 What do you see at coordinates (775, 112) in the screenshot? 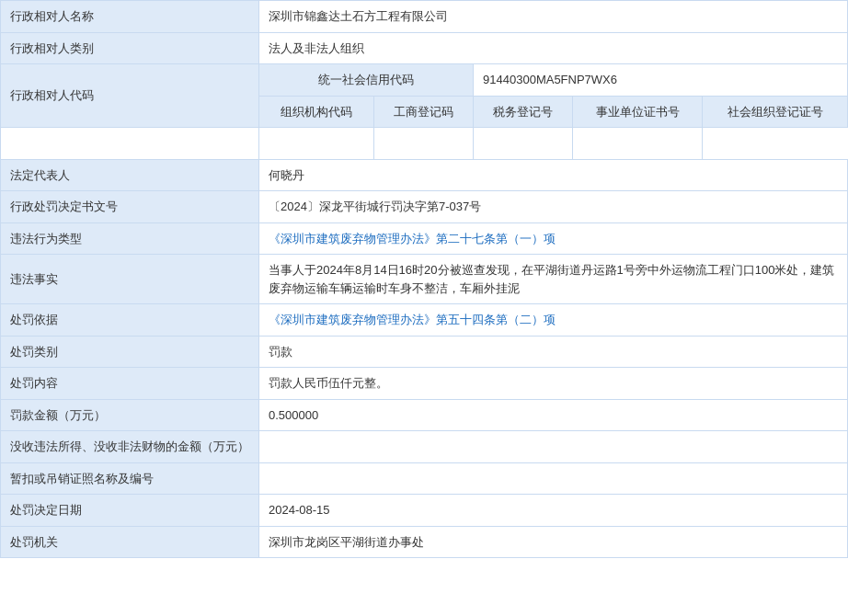
I see `label-shzzdjzsh: 社会组织登记证号` at bounding box center [775, 112].